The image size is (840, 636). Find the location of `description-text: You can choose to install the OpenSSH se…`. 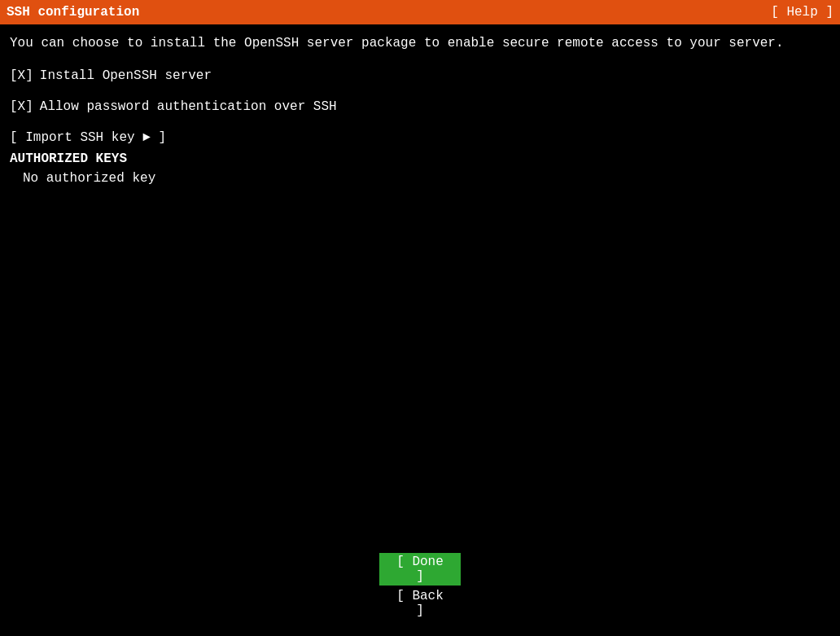

description-text: You can choose to install the OpenSSH se… is located at coordinates (420, 43).